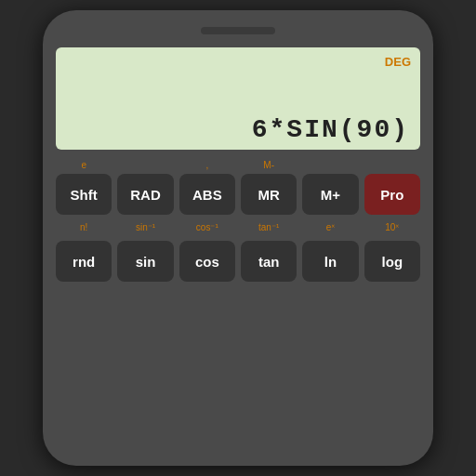 The height and width of the screenshot is (476, 476). Describe the element at coordinates (269, 165) in the screenshot. I see `mr-secondary: M-` at that location.